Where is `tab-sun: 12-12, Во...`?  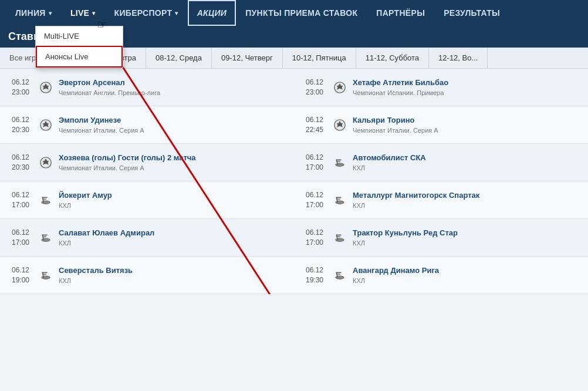
tab-sun: 12-12, Во... is located at coordinates (458, 58).